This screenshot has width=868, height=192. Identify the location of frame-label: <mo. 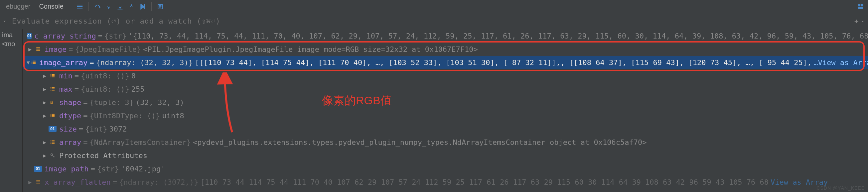
(11, 44).